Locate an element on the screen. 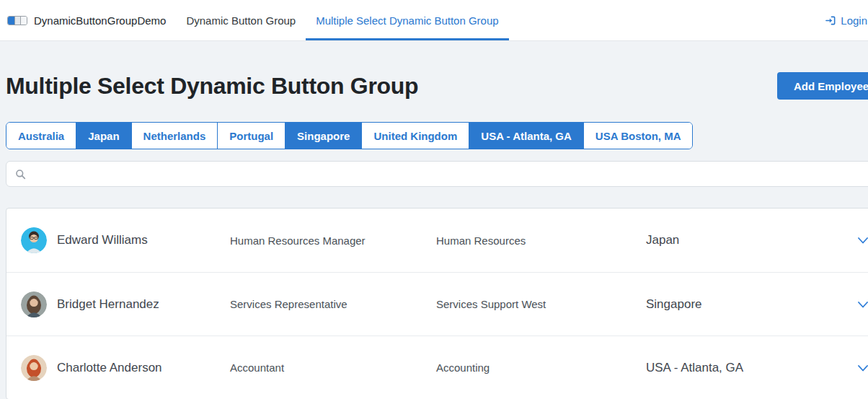 The width and height of the screenshot is (868, 399). country-filter-button: Singapore is located at coordinates (323, 136).